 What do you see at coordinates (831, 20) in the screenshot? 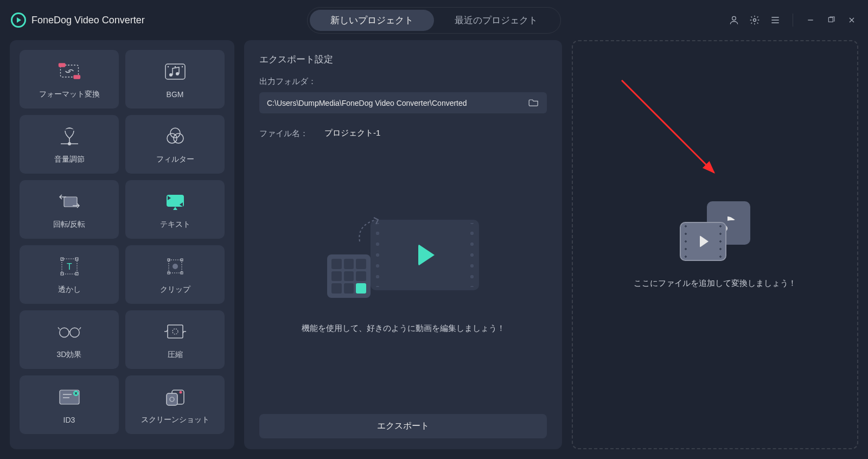
I see `maximize-icon` at bounding box center [831, 20].